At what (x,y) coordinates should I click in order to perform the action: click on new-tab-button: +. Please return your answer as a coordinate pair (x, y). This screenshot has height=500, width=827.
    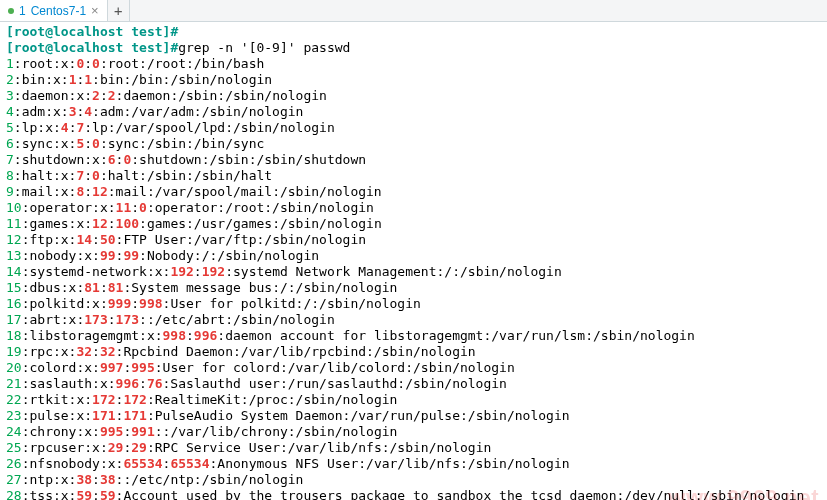
    Looking at the image, I should click on (119, 10).